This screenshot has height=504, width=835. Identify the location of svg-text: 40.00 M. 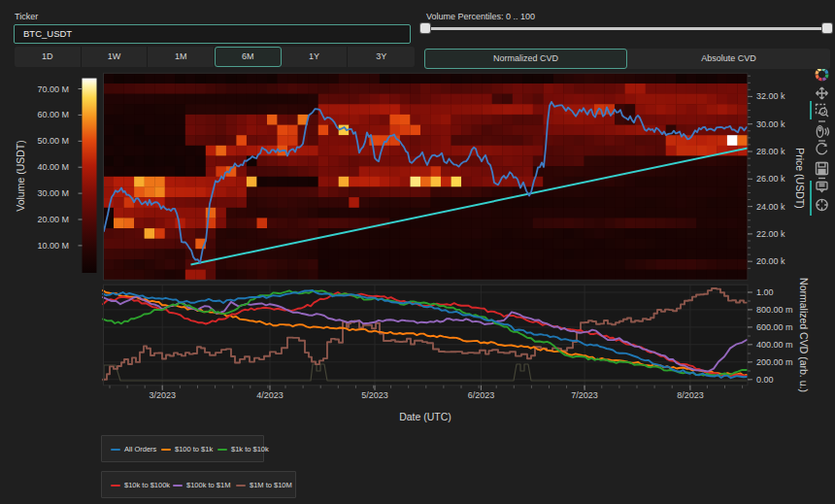
(52, 167).